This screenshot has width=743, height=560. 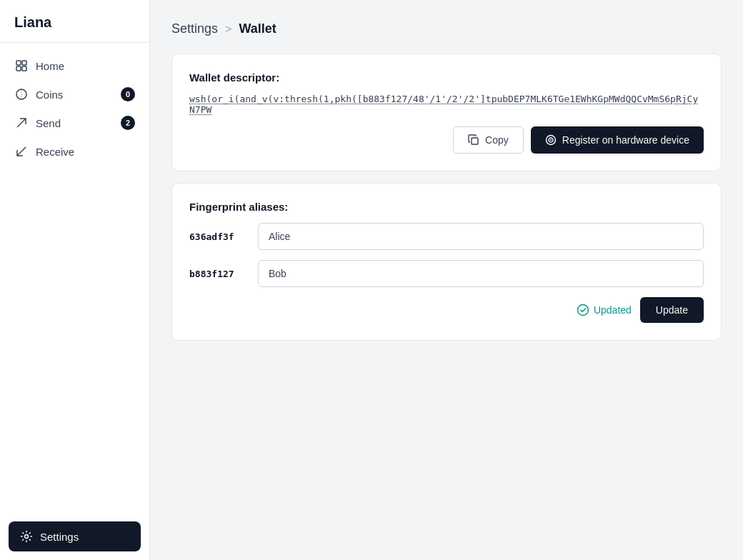 I want to click on alias-row-2: b883f127, so click(x=447, y=274).